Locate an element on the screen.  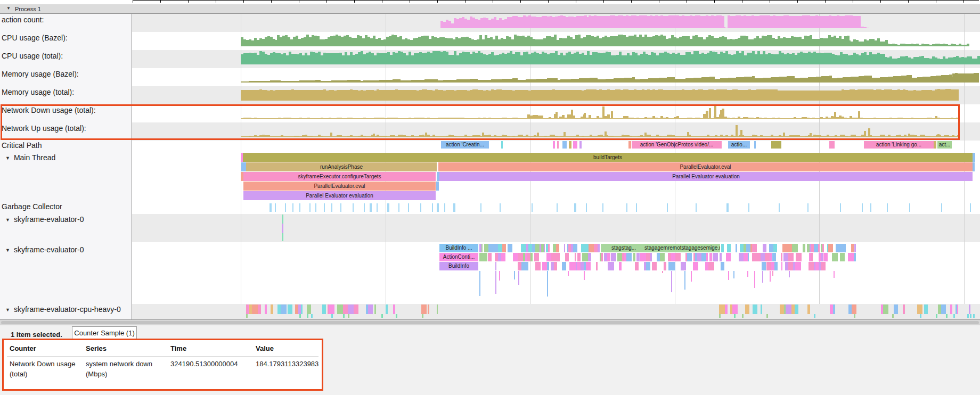
sidebar-item-memory-usage-bazel: Memory usage (Bazel): is located at coordinates (67, 75).